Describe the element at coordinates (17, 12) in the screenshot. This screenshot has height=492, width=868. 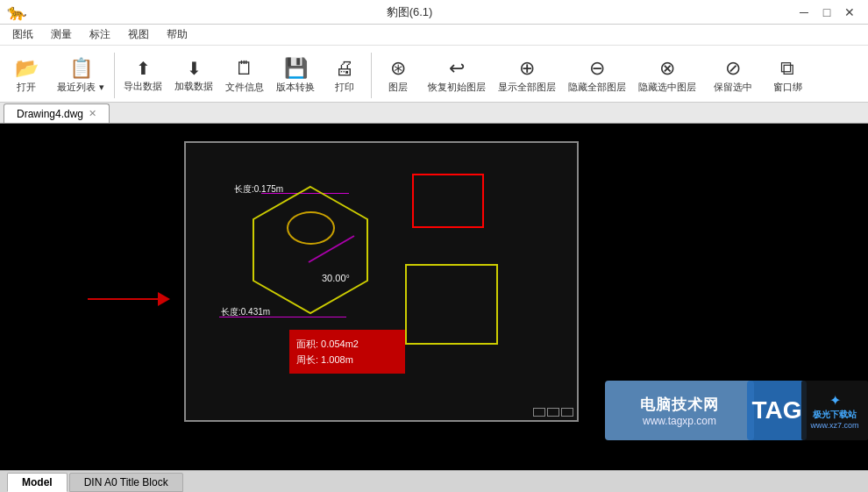
I see `logo-icon: 🐆` at that location.